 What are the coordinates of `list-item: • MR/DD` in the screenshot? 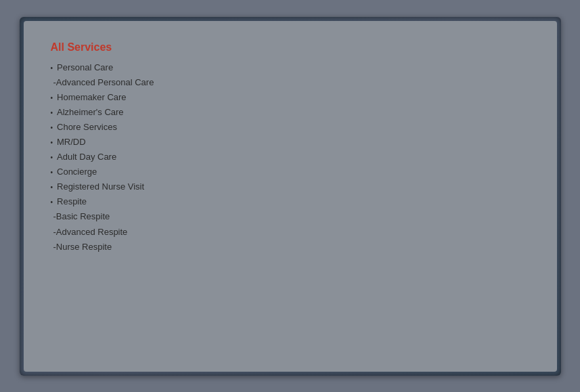 It's located at (290, 142).